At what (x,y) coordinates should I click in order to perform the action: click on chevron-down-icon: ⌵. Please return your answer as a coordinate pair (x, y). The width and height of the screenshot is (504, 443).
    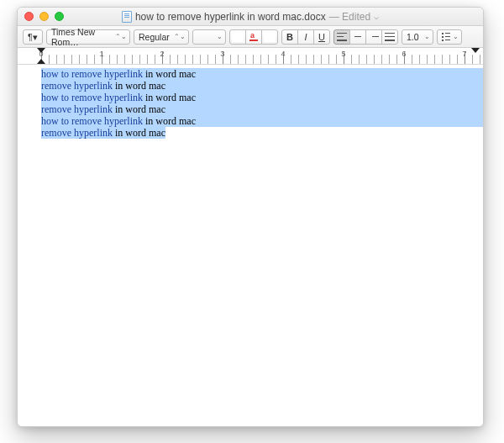
    Looking at the image, I should click on (376, 17).